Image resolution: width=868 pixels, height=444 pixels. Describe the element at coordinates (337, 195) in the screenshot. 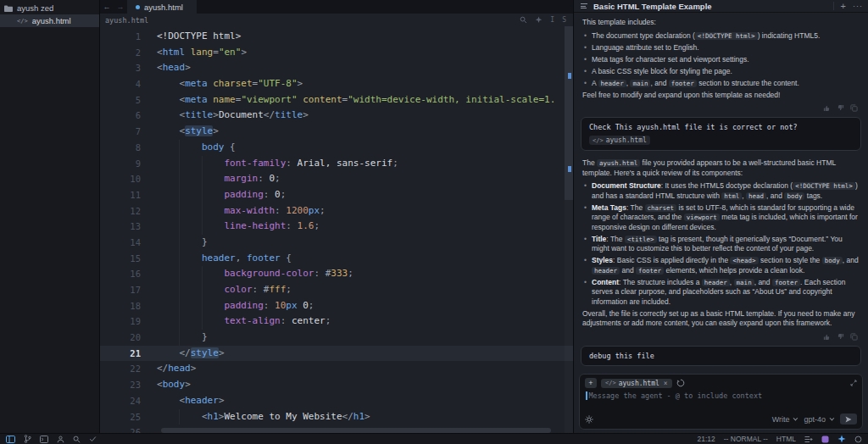

I see `code-line: 11 padding: 0;` at that location.